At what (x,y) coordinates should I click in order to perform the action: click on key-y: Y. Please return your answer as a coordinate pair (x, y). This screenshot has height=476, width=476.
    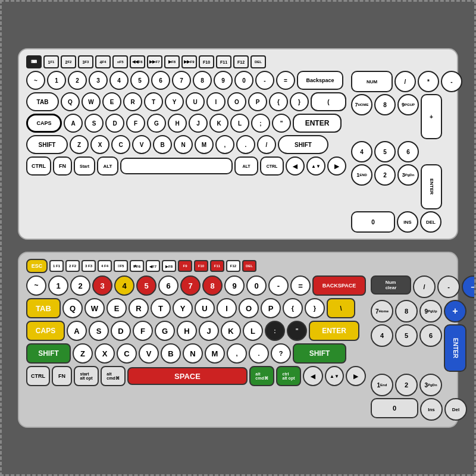
    Looking at the image, I should click on (174, 102).